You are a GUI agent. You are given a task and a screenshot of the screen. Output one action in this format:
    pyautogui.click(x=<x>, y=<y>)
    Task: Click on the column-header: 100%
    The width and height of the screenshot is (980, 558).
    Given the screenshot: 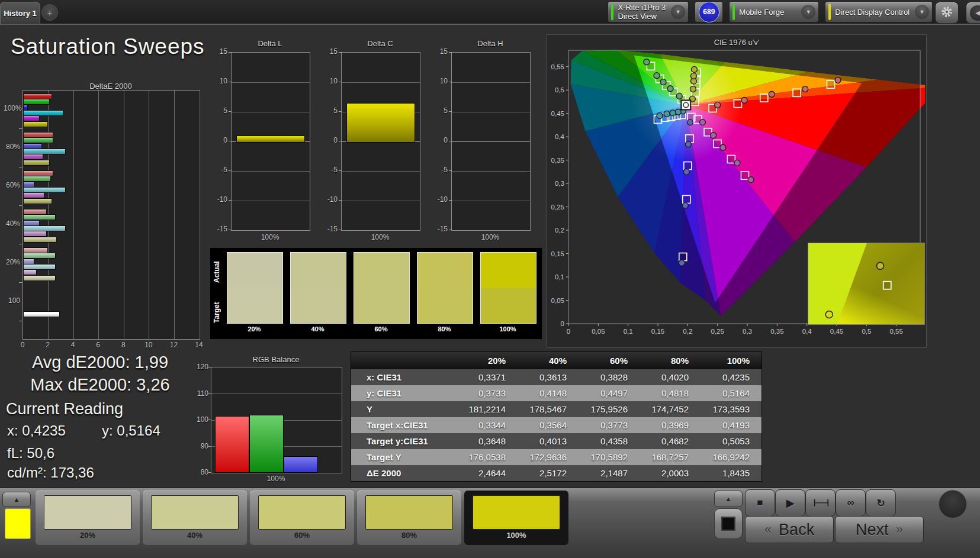 What is the action you would take?
    pyautogui.click(x=731, y=361)
    